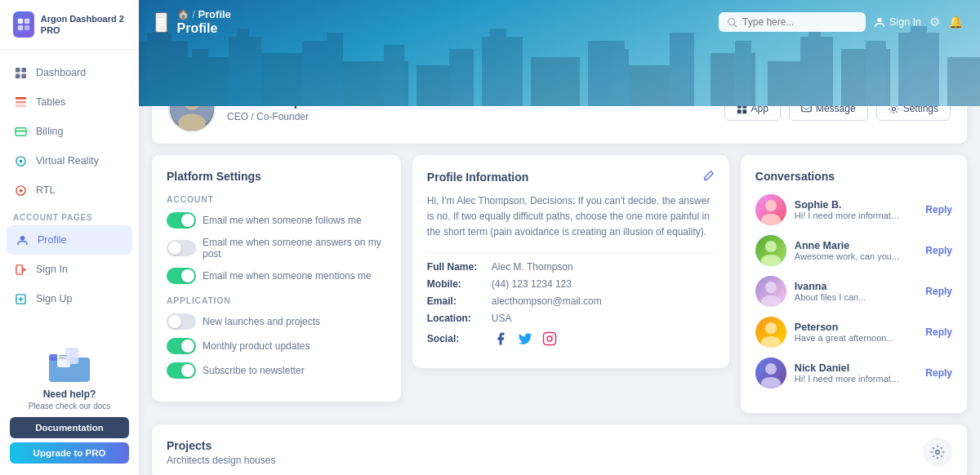 The width and height of the screenshot is (980, 475). What do you see at coordinates (939, 373) in the screenshot?
I see `reply-button-4: Reply` at bounding box center [939, 373].